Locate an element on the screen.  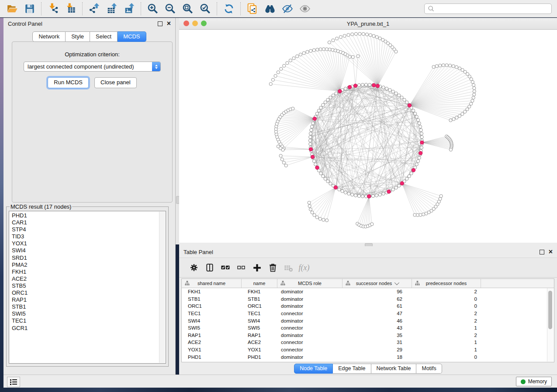
memory-button: Memory is located at coordinates (534, 382).